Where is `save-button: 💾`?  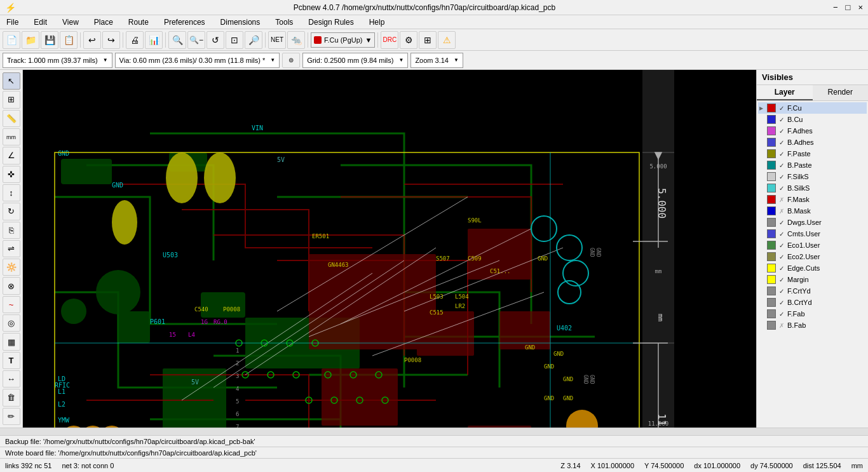 save-button: 💾 is located at coordinates (50, 40).